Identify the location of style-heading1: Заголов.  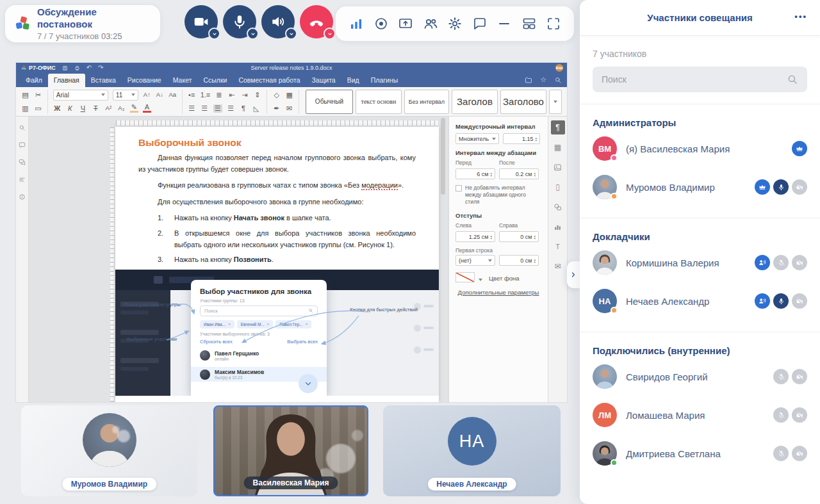
(475, 102).